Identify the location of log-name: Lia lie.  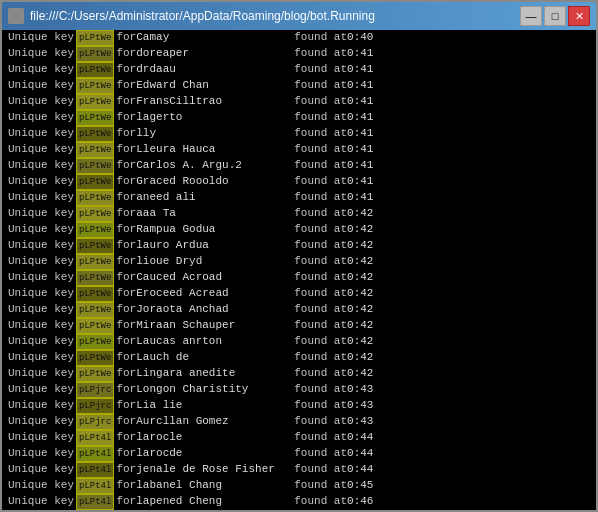
(211, 405).